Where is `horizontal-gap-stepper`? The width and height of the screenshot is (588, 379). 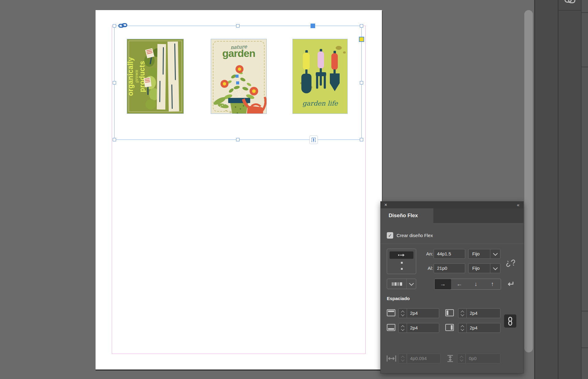 horizontal-gap-stepper is located at coordinates (403, 359).